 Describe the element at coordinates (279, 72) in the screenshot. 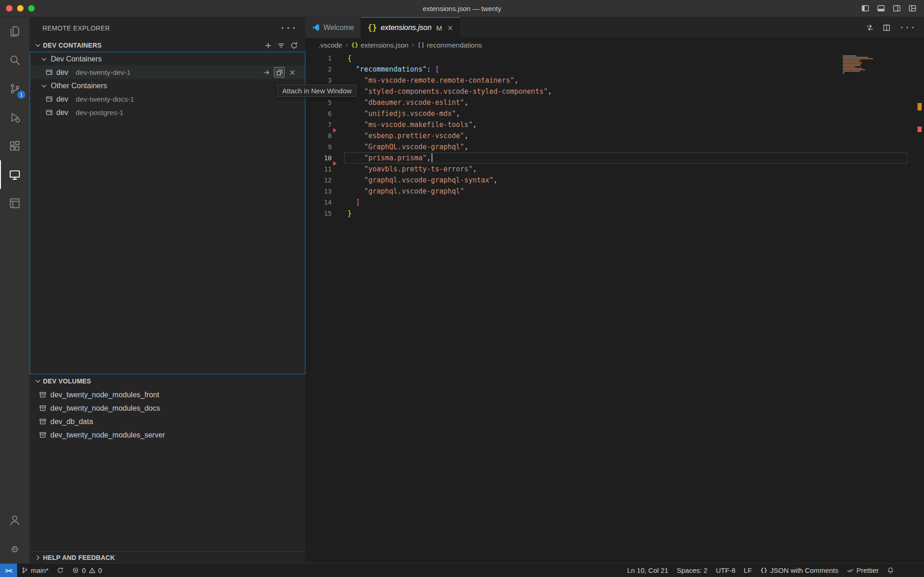

I see `attach-new-window-button` at that location.